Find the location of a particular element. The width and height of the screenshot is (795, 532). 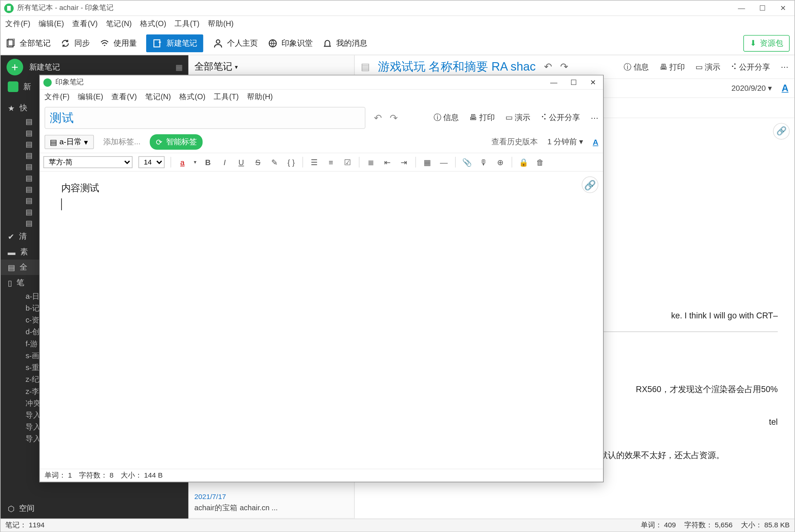

popup-minimize-button: — is located at coordinates (554, 82).